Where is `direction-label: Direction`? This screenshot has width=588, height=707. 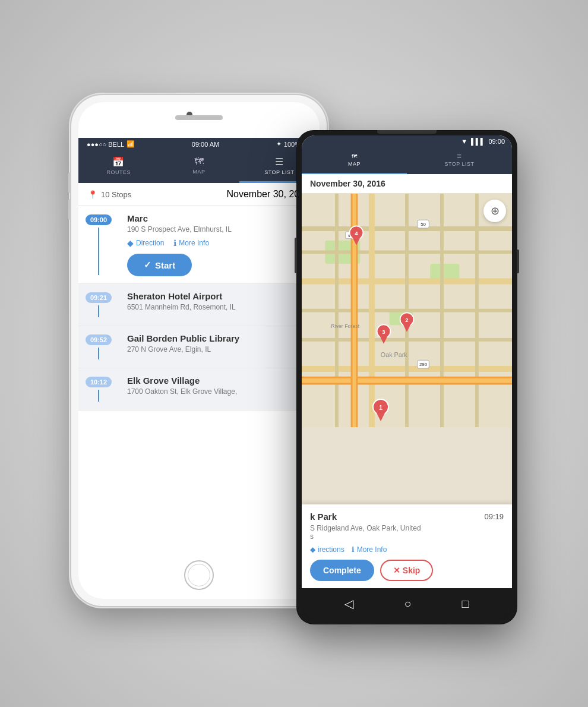 direction-label: Direction is located at coordinates (150, 243).